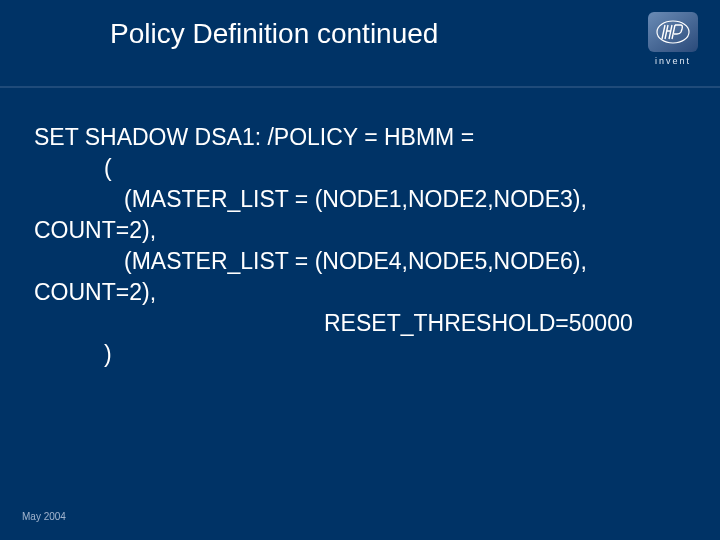 This screenshot has height=540, width=720. Describe the element at coordinates (44, 516) in the screenshot. I see `footer-date: May 2004` at that location.